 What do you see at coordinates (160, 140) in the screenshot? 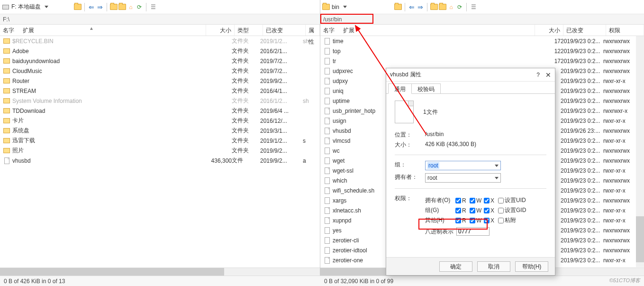
I see `list-item: 迅雷下载文件夹2019/1/2...s` at bounding box center [160, 140].